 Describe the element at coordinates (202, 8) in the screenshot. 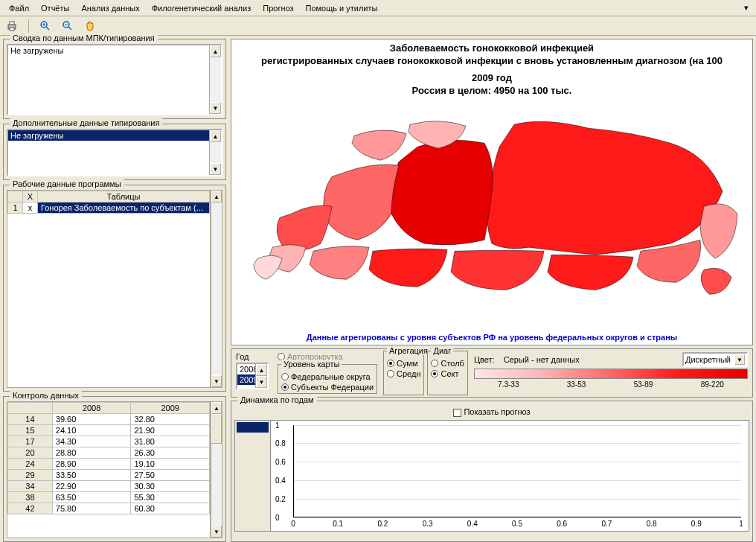

I see `menu-phylo: Филогенетический анализ` at that location.